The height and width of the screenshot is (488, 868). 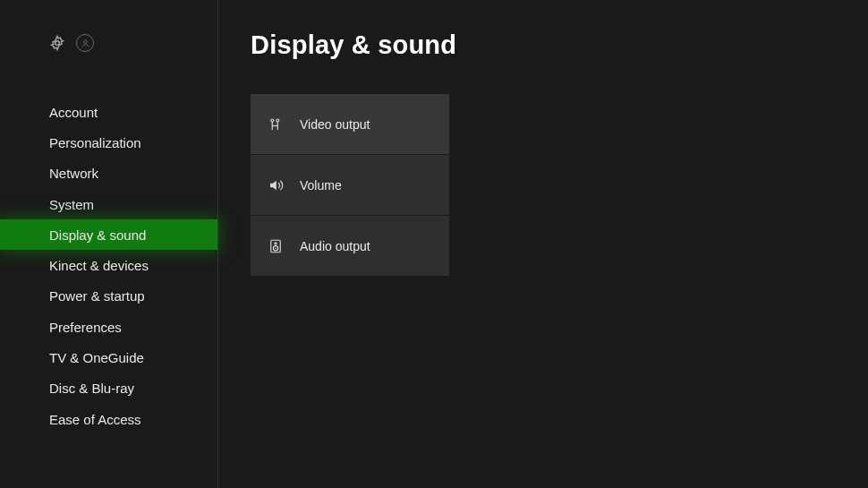 I want to click on profile-icon, so click(x=85, y=43).